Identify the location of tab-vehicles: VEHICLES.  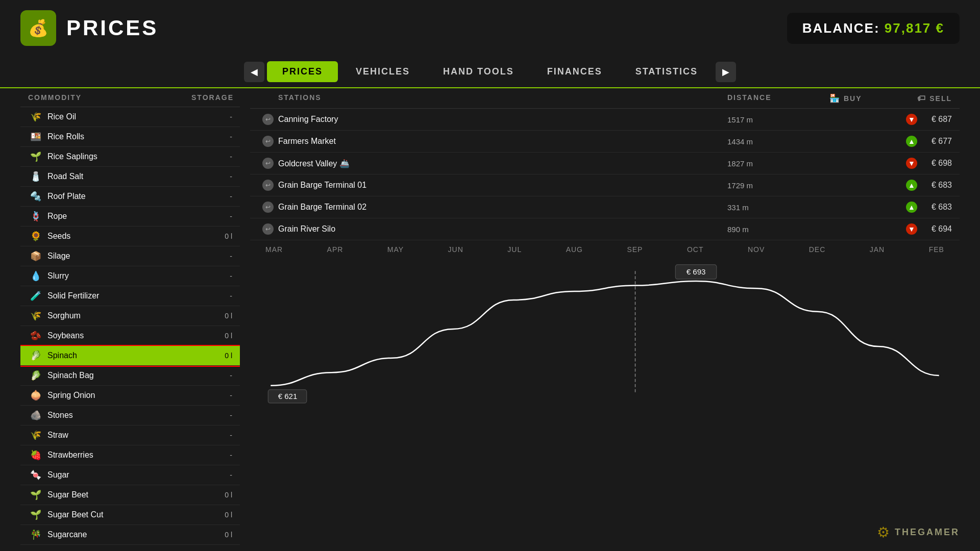
(383, 71).